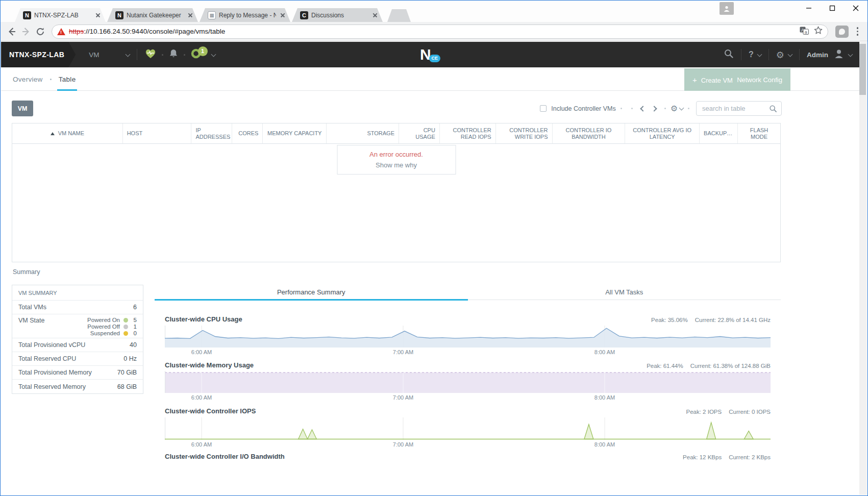 This screenshot has width=868, height=496. What do you see at coordinates (625, 292) in the screenshot?
I see `tab-all-vm-tasks: All VM Tasks` at bounding box center [625, 292].